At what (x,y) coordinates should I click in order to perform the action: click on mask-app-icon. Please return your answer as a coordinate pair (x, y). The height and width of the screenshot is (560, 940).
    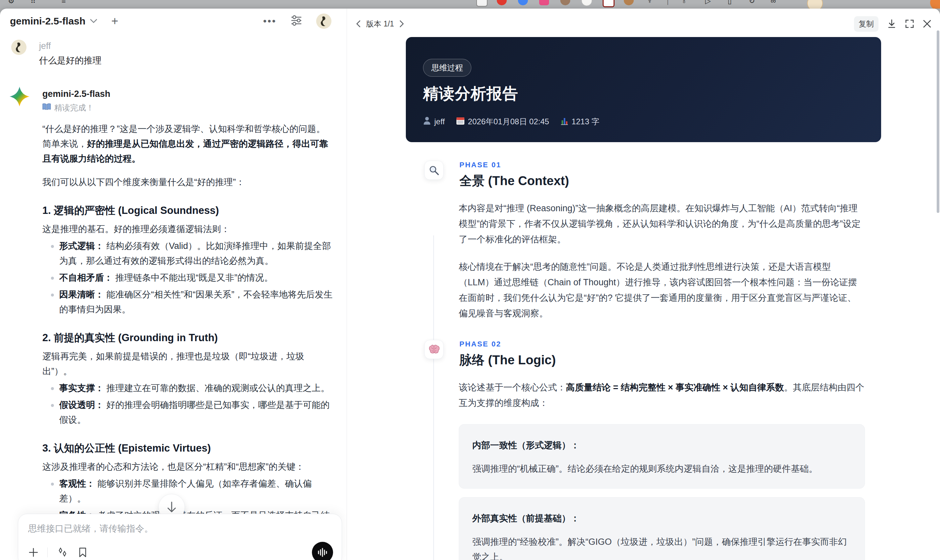
    Looking at the image, I should click on (482, 3).